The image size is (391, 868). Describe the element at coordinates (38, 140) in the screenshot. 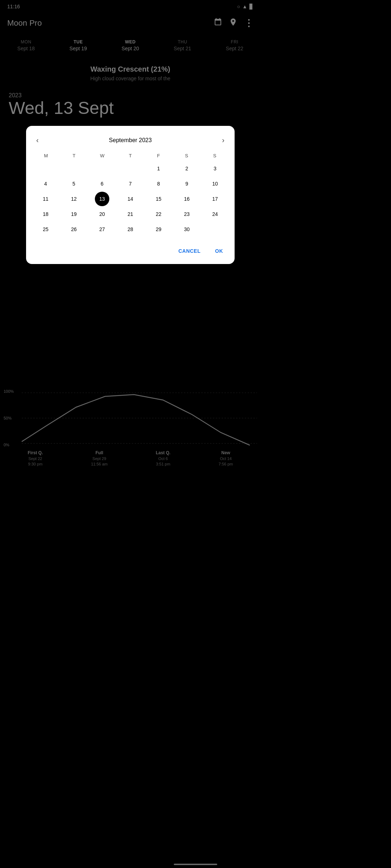

I see `prev-month-button: ‹` at that location.